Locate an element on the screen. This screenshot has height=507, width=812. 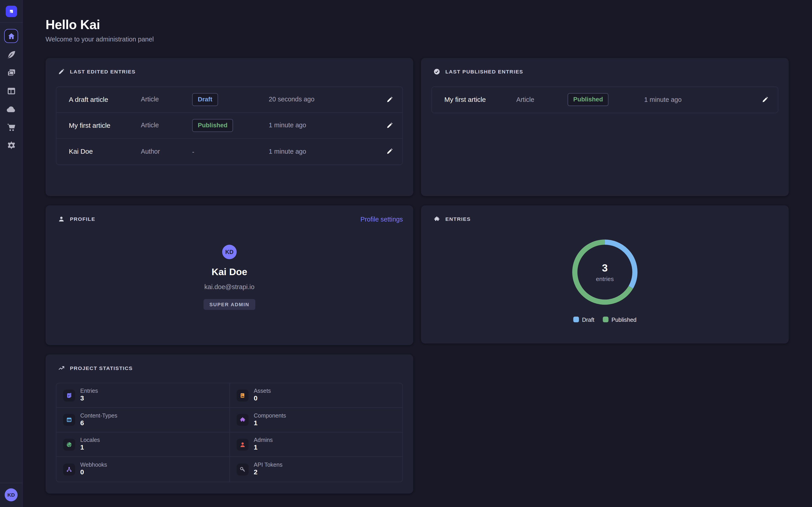
stat-label: Components is located at coordinates (270, 415).